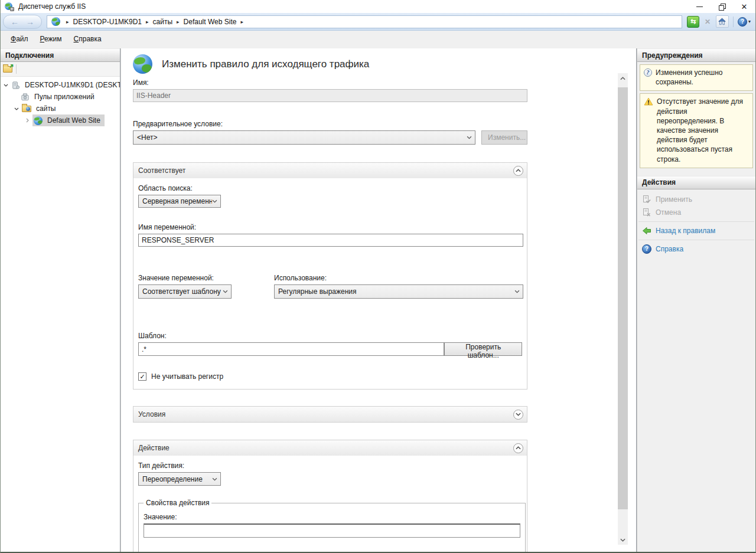 This screenshot has height=553, width=756. I want to click on scope-select: Серверная переменн, so click(180, 201).